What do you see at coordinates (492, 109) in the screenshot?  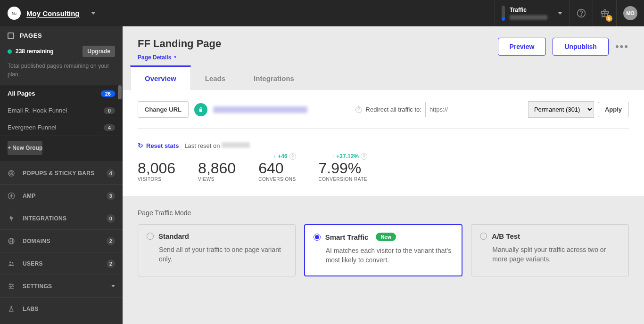 I see `redirect-group: ? Redirect all traffic to: Permanent (30…` at bounding box center [492, 109].